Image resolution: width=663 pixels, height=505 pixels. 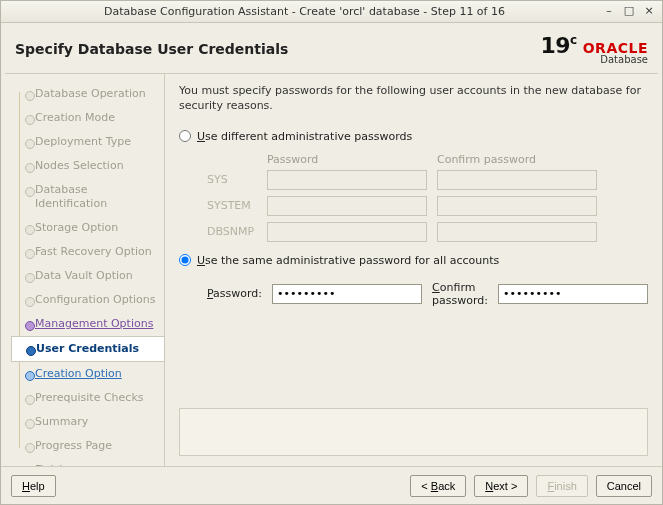 What do you see at coordinates (428, 232) in the screenshot?
I see `grid-row-dbsnmp: DBSNMP` at bounding box center [428, 232].